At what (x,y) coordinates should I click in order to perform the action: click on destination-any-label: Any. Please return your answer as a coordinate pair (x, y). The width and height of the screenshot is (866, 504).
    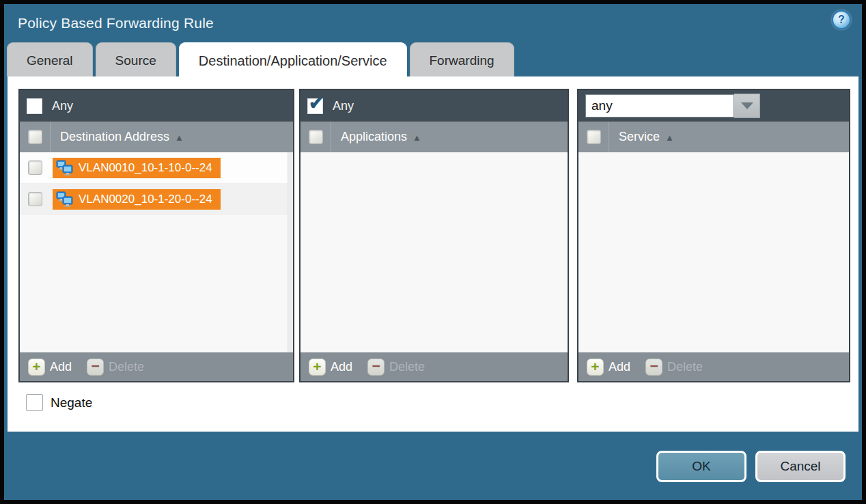
    Looking at the image, I should click on (63, 107).